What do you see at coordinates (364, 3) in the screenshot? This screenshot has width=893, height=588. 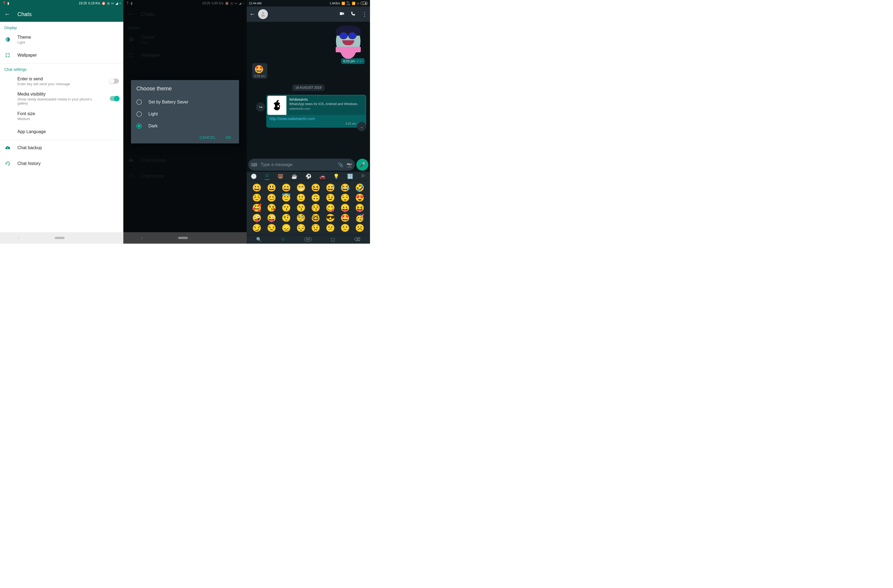 I see `battery-icon: 21▮` at bounding box center [364, 3].